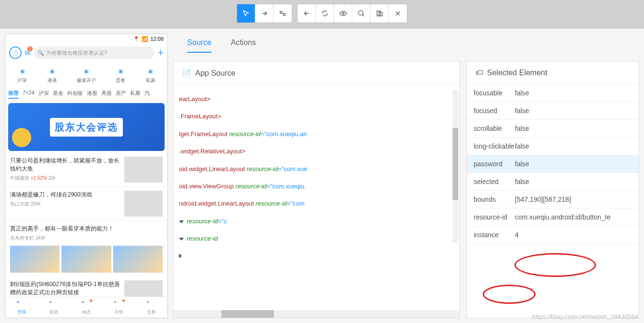  Describe the element at coordinates (121, 94) in the screenshot. I see `category-tab: 房产` at that location.